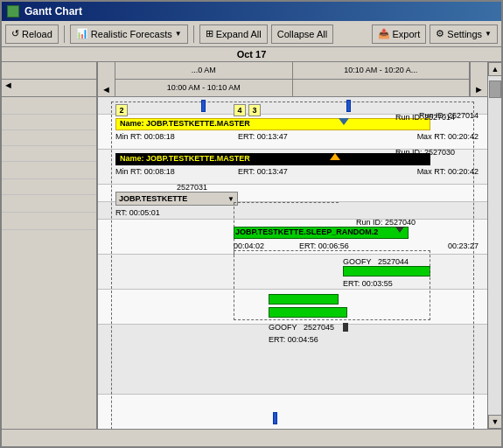 This screenshot has width=503, height=448. What do you see at coordinates (252, 34) in the screenshot?
I see `toolbar: ↺ Reload 📊 Realistic Forecasts ▼ ⊞ Expan…` at bounding box center [252, 34].